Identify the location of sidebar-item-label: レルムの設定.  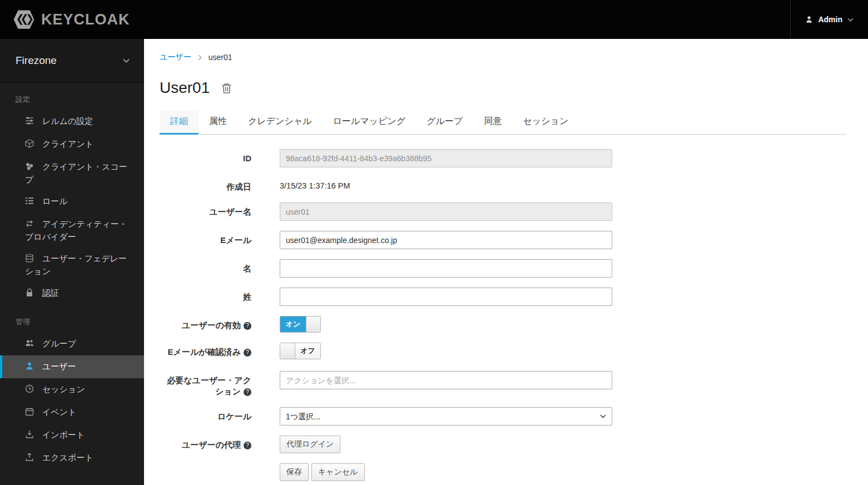
(68, 121).